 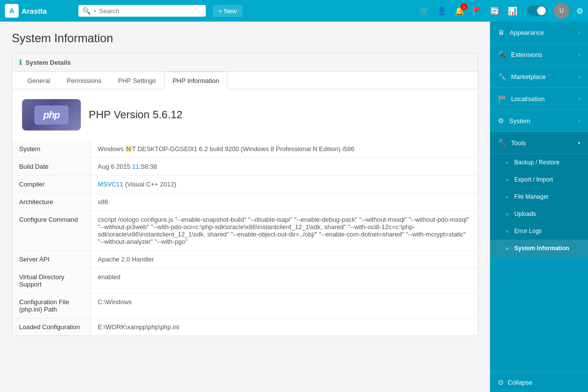 I want to click on sidebar-item-system: ⚙System›, so click(x=539, y=121).